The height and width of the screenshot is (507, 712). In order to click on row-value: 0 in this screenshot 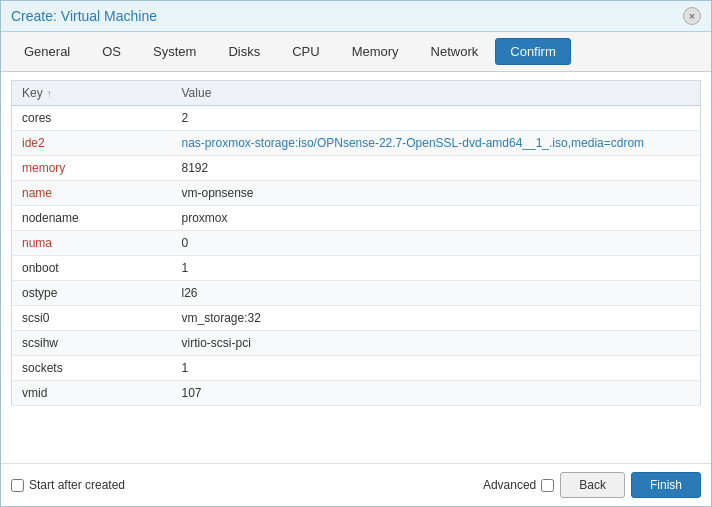, I will do `click(436, 244)`.